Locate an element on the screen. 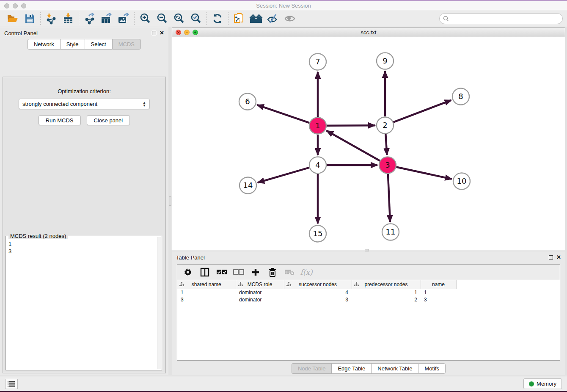 Image resolution: width=567 pixels, height=392 pixels. toolbar-separator is located at coordinates (206, 19).